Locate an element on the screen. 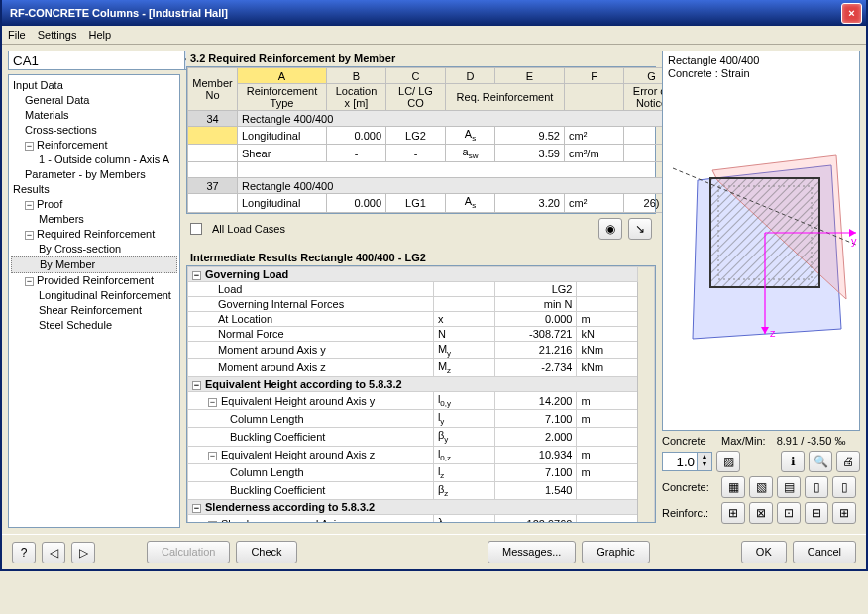 The height and width of the screenshot is (614, 868). info-icon: ℹ is located at coordinates (793, 461).